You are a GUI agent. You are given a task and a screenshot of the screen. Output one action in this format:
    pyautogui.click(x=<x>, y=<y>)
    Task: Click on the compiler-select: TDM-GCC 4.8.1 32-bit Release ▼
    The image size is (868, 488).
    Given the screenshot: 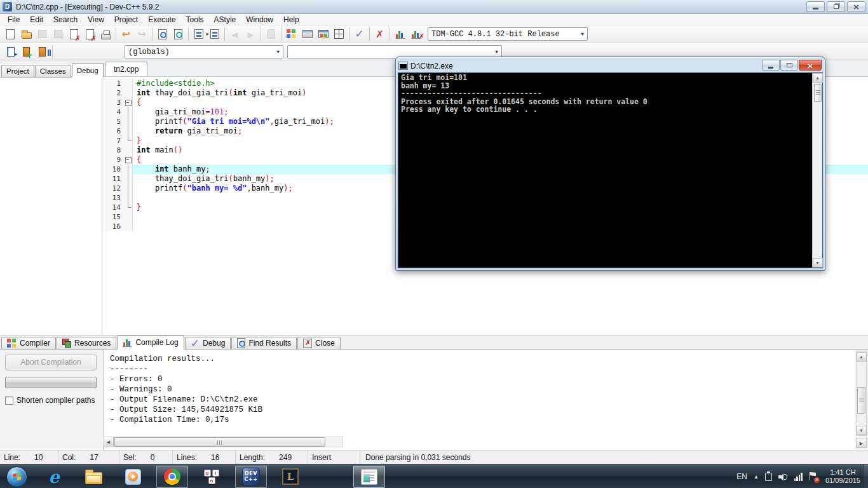 What is the action you would take?
    pyautogui.click(x=508, y=34)
    